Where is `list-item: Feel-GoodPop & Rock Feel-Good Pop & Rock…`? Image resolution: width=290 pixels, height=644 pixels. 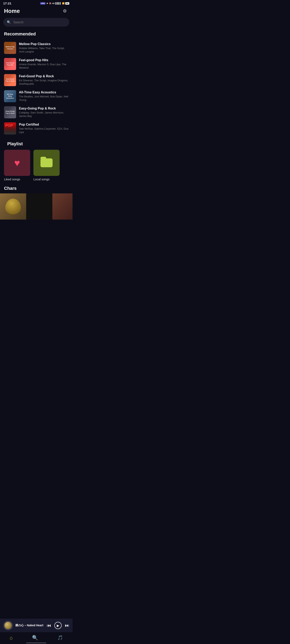
list-item: Feel-GoodPop & Rock Feel-Good Pop & Rock… is located at coordinates (36, 80).